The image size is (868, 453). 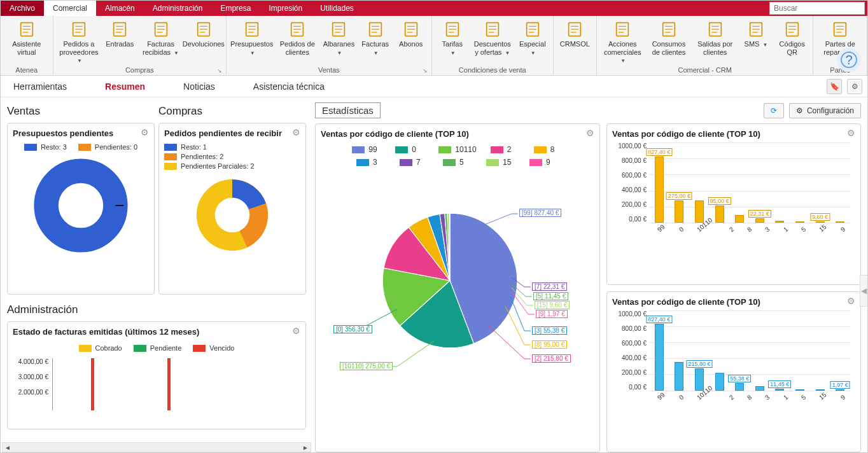 I want to click on menu-empresa: Empresa, so click(x=235, y=8).